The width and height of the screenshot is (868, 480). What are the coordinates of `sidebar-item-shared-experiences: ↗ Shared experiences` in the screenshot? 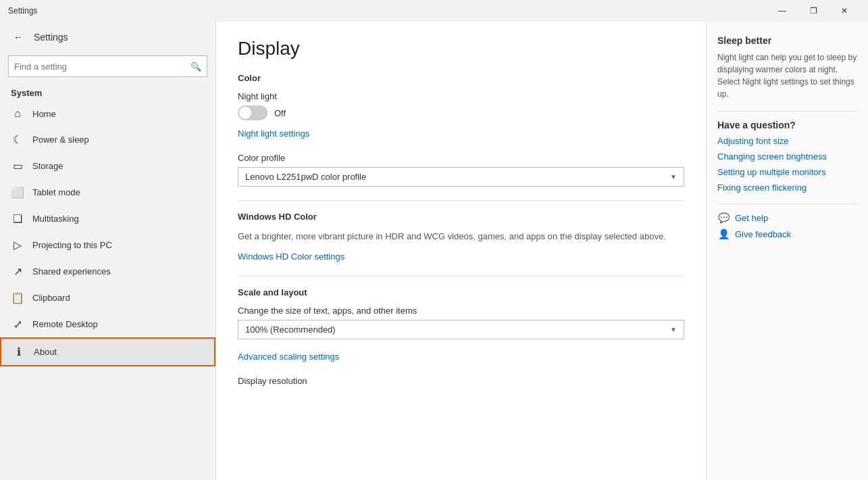 It's located at (108, 272).